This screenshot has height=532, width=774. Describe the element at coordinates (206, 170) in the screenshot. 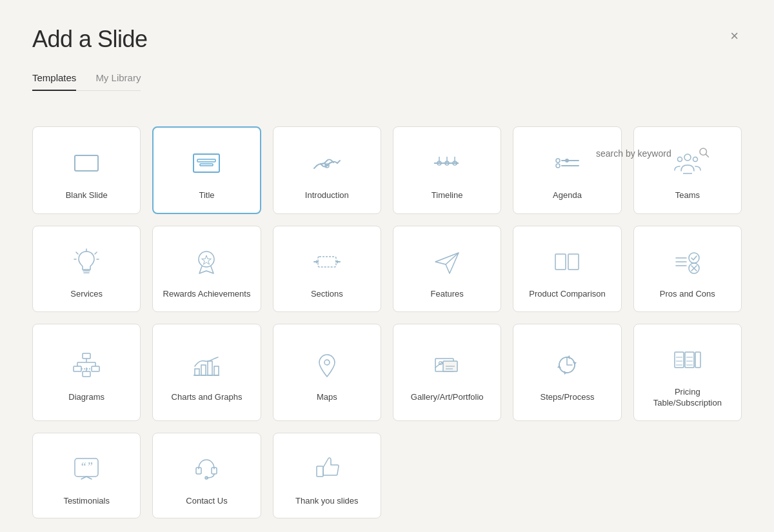

I see `card-title: Title` at that location.